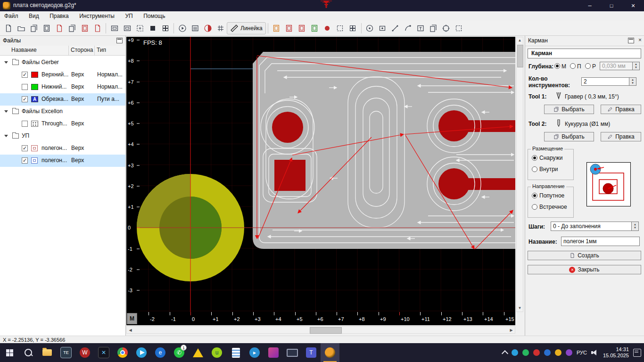 The height and width of the screenshot is (362, 644). What do you see at coordinates (24, 50) in the screenshot?
I see `column-name: Название` at bounding box center [24, 50].